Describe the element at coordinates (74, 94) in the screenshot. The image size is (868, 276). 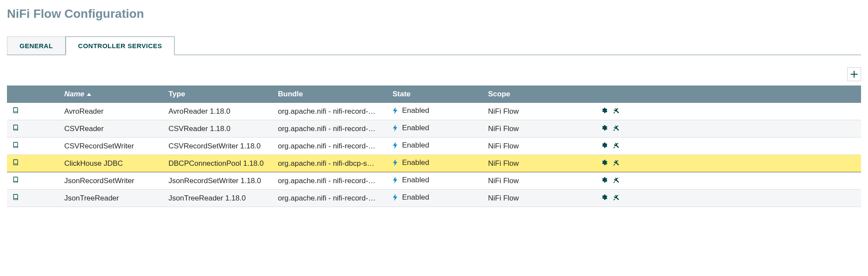
I see `th-name-label: Name` at that location.